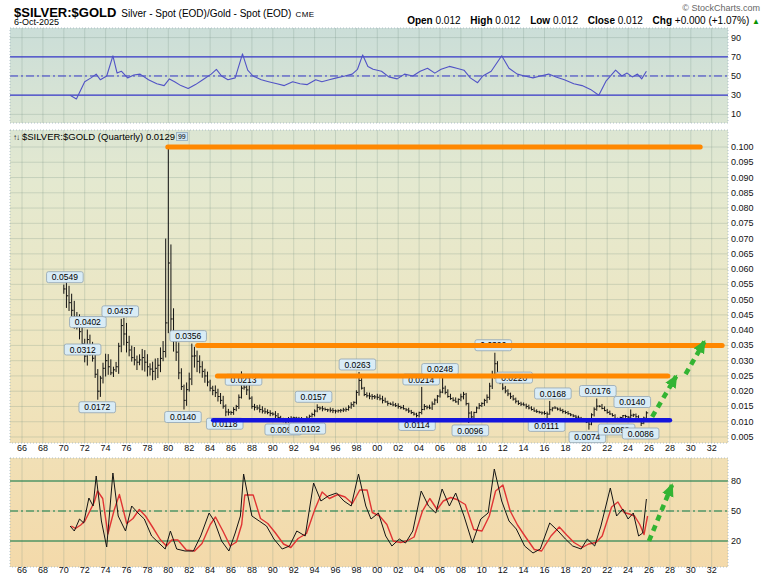 This screenshot has width=768, height=577. Describe the element at coordinates (736, 57) in the screenshot. I see `y-axis-tick-label: 70` at that location.